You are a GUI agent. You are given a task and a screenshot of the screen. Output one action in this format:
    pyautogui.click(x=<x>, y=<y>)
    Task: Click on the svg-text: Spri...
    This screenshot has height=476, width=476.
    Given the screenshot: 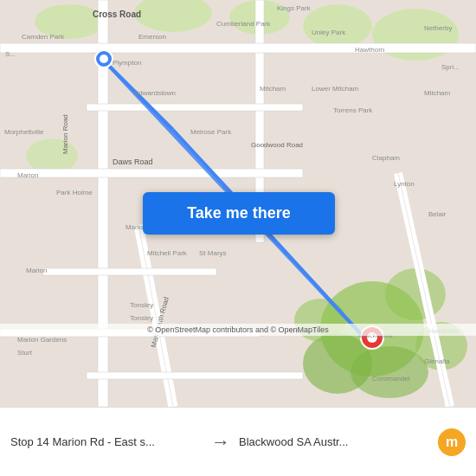 What is the action you would take?
    pyautogui.click(x=450, y=68)
    